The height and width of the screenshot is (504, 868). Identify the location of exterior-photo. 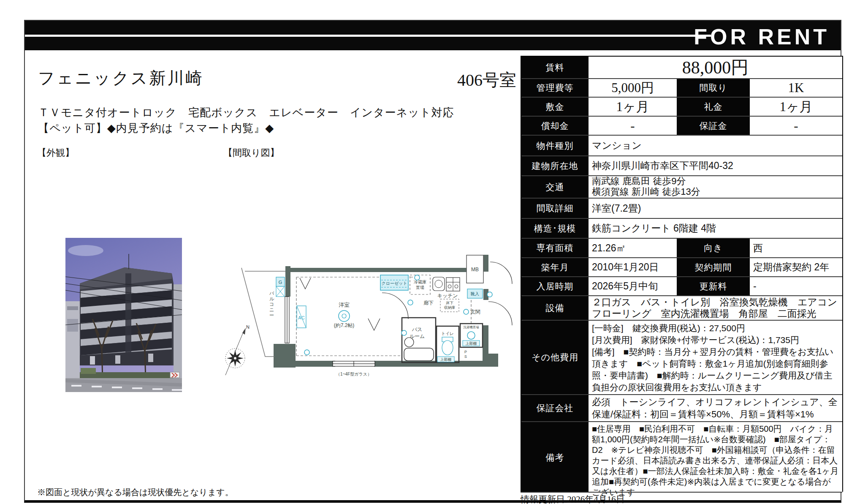
(124, 315).